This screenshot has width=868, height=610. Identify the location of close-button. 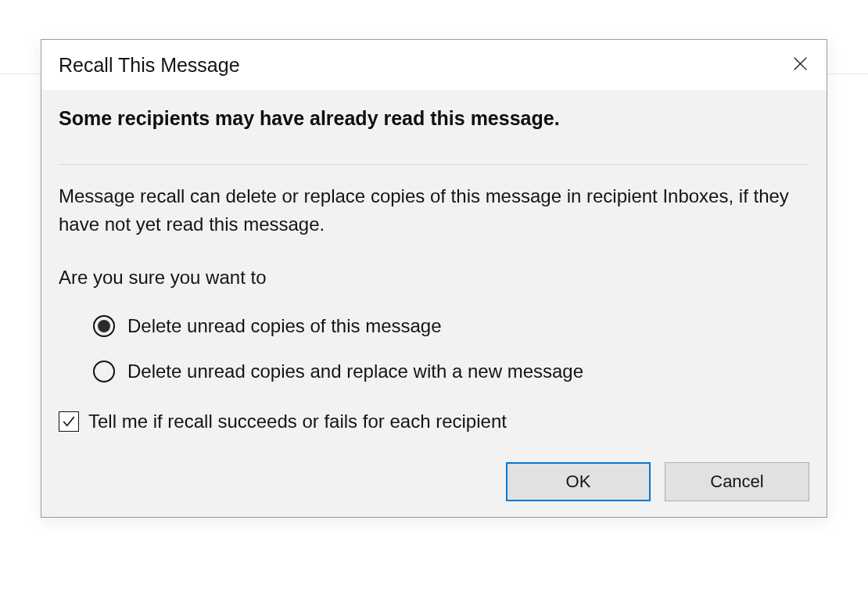
(800, 65).